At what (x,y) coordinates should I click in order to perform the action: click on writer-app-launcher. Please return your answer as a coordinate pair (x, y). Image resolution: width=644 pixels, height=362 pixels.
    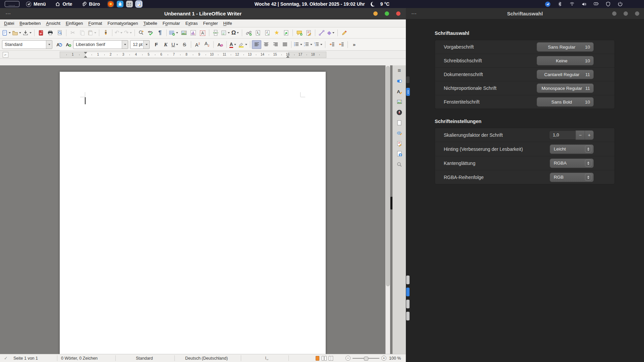
    Looking at the image, I should click on (139, 4).